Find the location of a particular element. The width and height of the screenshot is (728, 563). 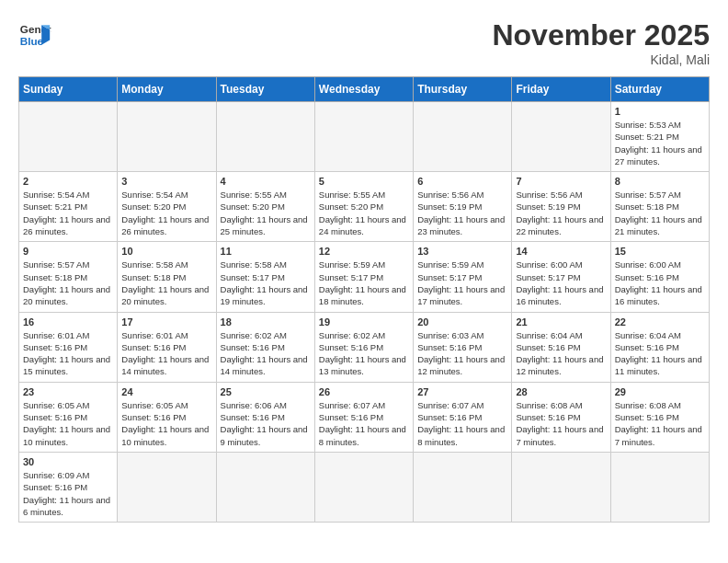

day-number: 14 is located at coordinates (561, 251).